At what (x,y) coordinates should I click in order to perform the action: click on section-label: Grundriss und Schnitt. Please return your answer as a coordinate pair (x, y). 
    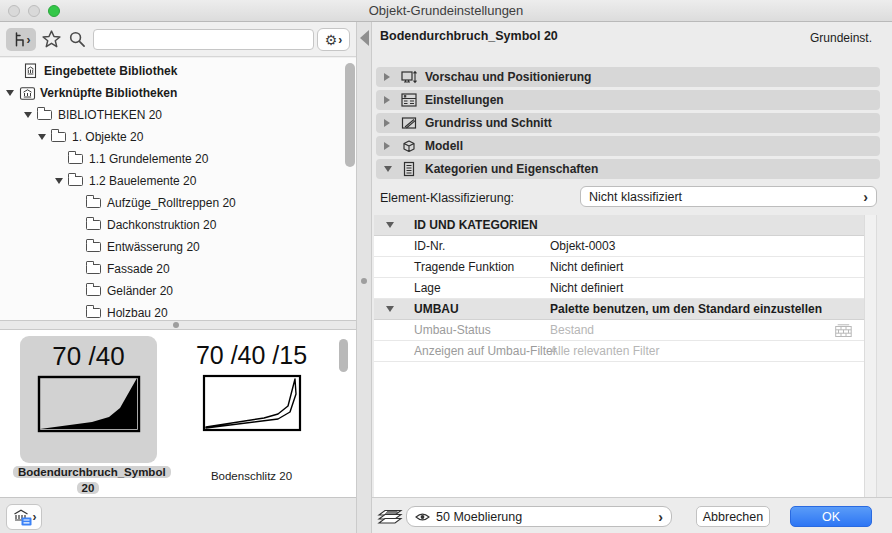
    Looking at the image, I should click on (488, 123).